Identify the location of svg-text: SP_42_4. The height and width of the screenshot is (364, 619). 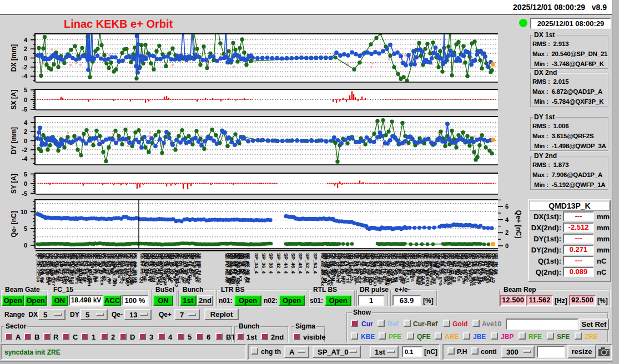
(279, 263).